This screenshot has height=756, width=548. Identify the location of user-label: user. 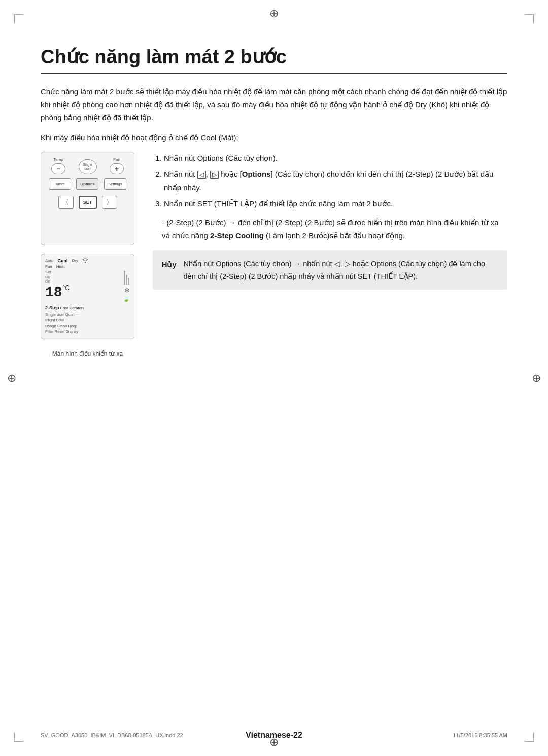
(87, 169).